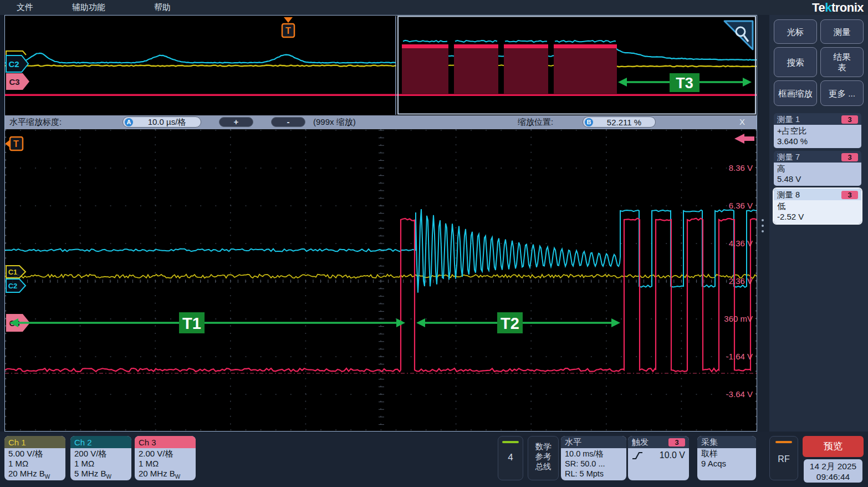  What do you see at coordinates (742, 122) in the screenshot?
I see `zoom-close-button: X` at bounding box center [742, 122].